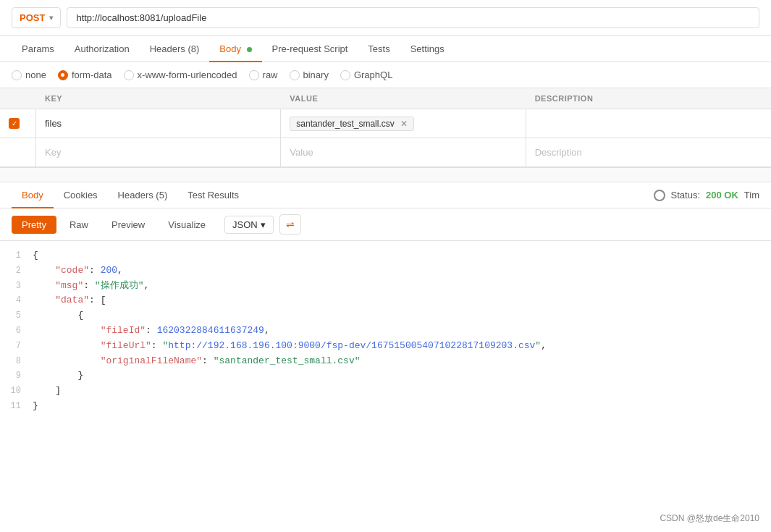  Describe the element at coordinates (129, 75) in the screenshot. I see `radio-urlencoded-circle` at that location.